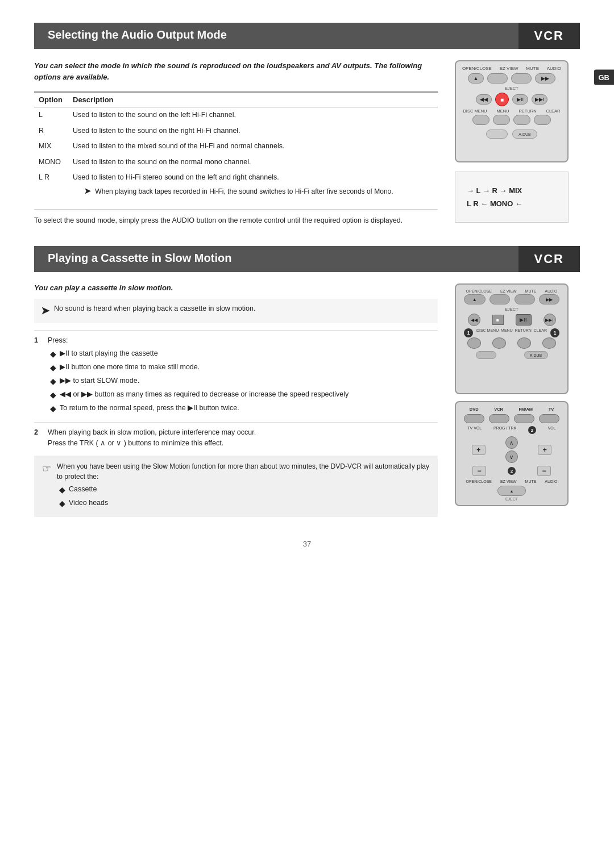 Image resolution: width=614 pixels, height=868 pixels. What do you see at coordinates (512, 471) in the screenshot?
I see `circle-badge-2b: 2` at bounding box center [512, 471].